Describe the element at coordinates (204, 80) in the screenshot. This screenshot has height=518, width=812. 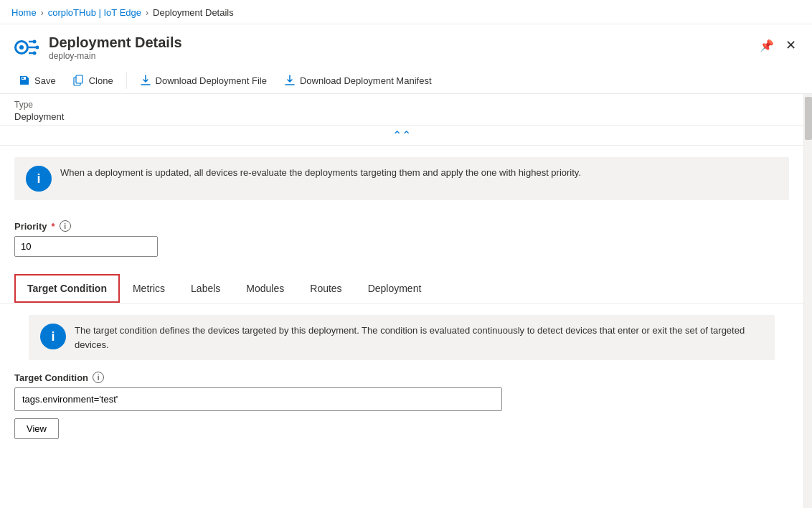
I see `download-file-button: Download Deployment File` at that location.